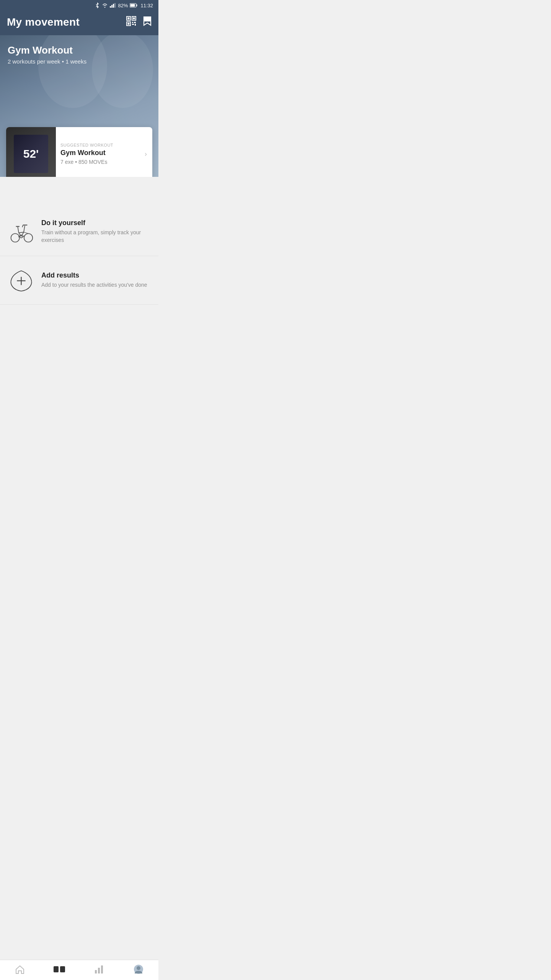 This screenshot has height=980, width=551. I want to click on hero-text: Gym Workout 2 workouts per week • 1 week…, so click(79, 50).